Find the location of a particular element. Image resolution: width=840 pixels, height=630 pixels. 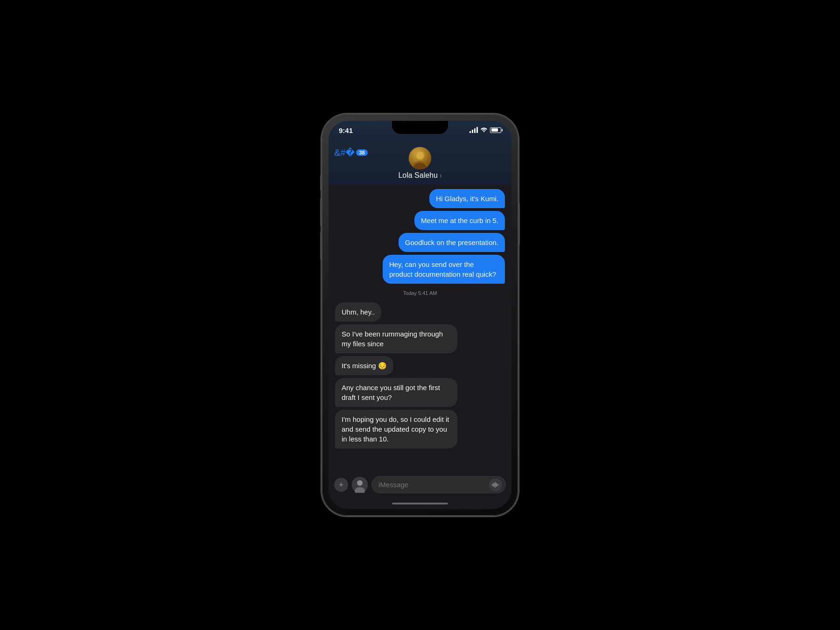

message-row: Hi Gladys, it's Kumi. is located at coordinates (420, 199).